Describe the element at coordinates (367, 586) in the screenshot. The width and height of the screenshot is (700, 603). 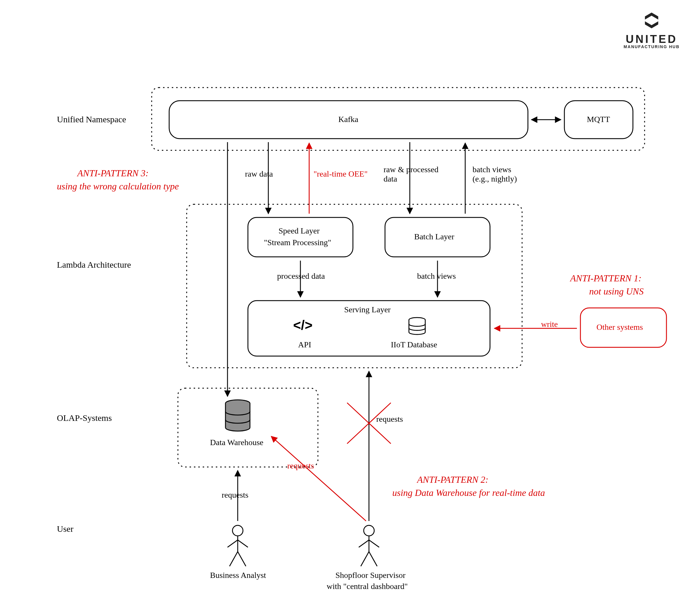
I see `shopfloor-label2: with "central dashboard"` at that location.